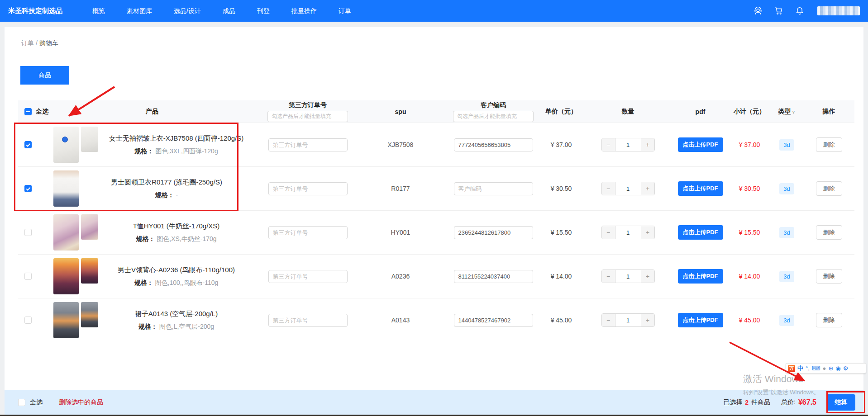 The image size is (868, 416). Describe the element at coordinates (846, 368) in the screenshot. I see `gear-icon: ⚙` at that location.